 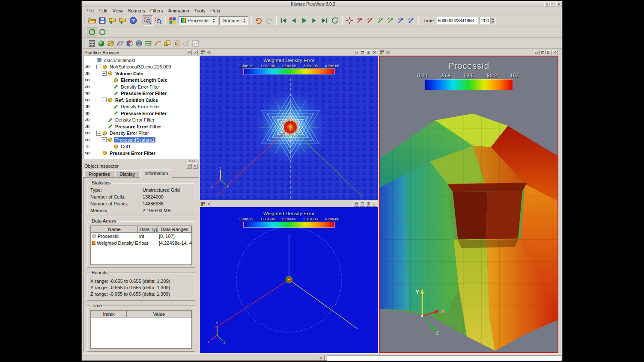 What do you see at coordinates (113, 21) in the screenshot?
I see `load-server-state-button` at bounding box center [113, 21].